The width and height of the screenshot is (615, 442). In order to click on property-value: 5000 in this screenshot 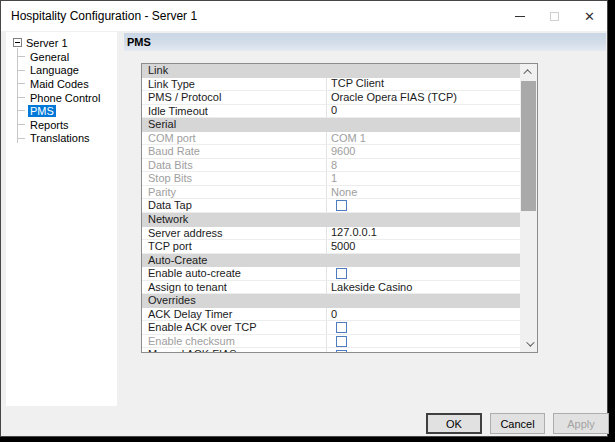, I will do `click(423, 246)`.